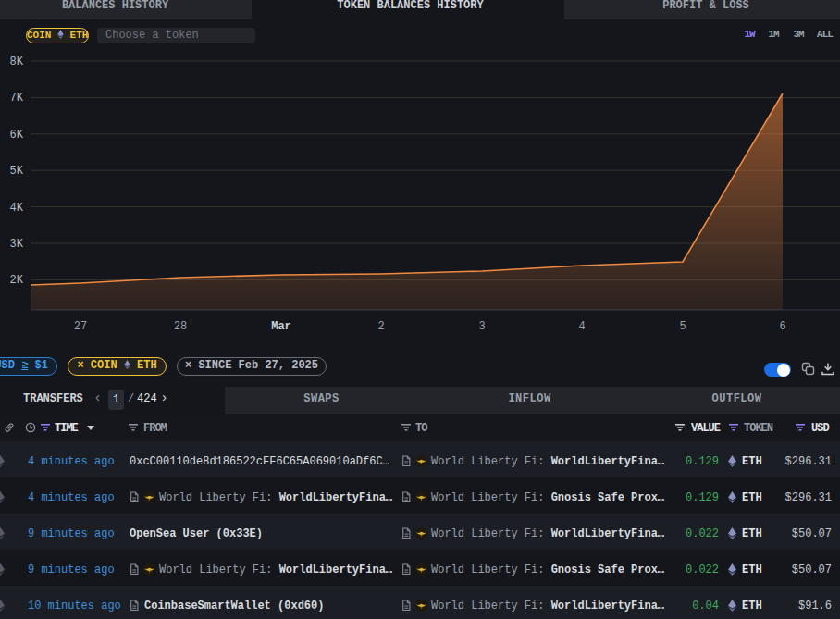 The height and width of the screenshot is (619, 840). What do you see at coordinates (80, 327) in the screenshot?
I see `svg-text: 27` at bounding box center [80, 327].